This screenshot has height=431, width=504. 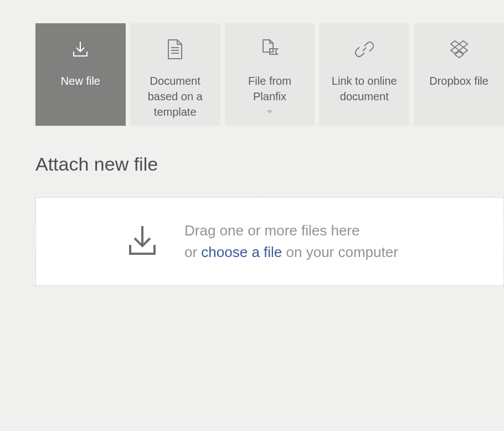 What do you see at coordinates (291, 242) in the screenshot?
I see `dropzone-text: Drag one or more files here or choose a …` at bounding box center [291, 242].